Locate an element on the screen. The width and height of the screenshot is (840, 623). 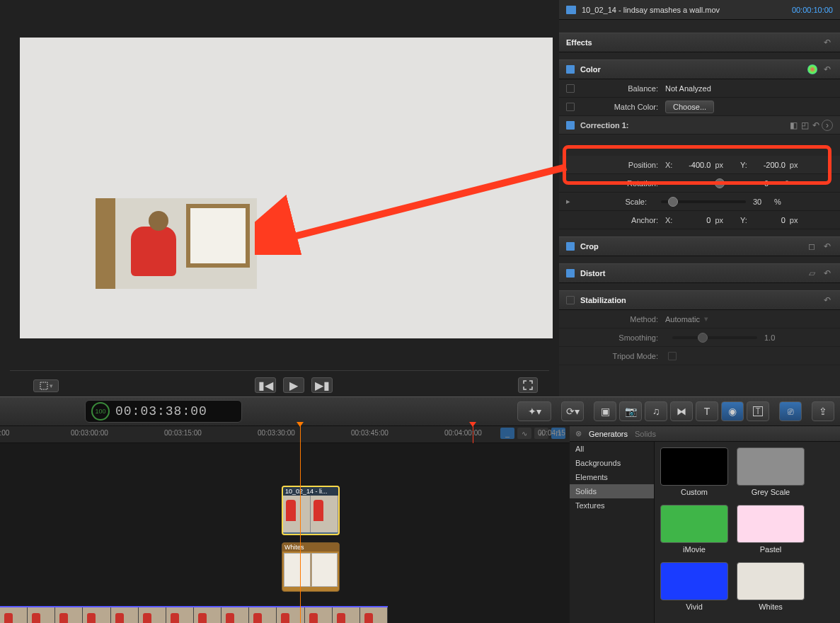
browser-breadcrumb: ⊗ Generators Solids is located at coordinates (705, 434).